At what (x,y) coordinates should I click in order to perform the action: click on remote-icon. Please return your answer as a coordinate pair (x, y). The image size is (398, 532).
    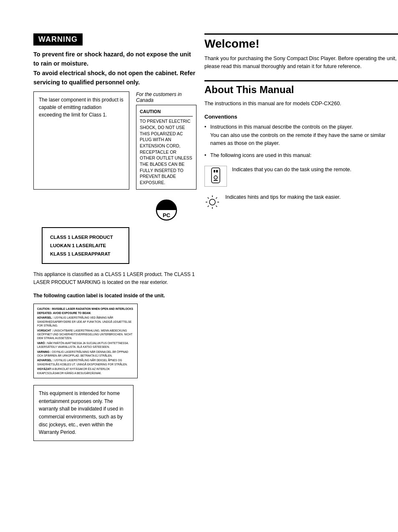
    Looking at the image, I should click on (216, 176).